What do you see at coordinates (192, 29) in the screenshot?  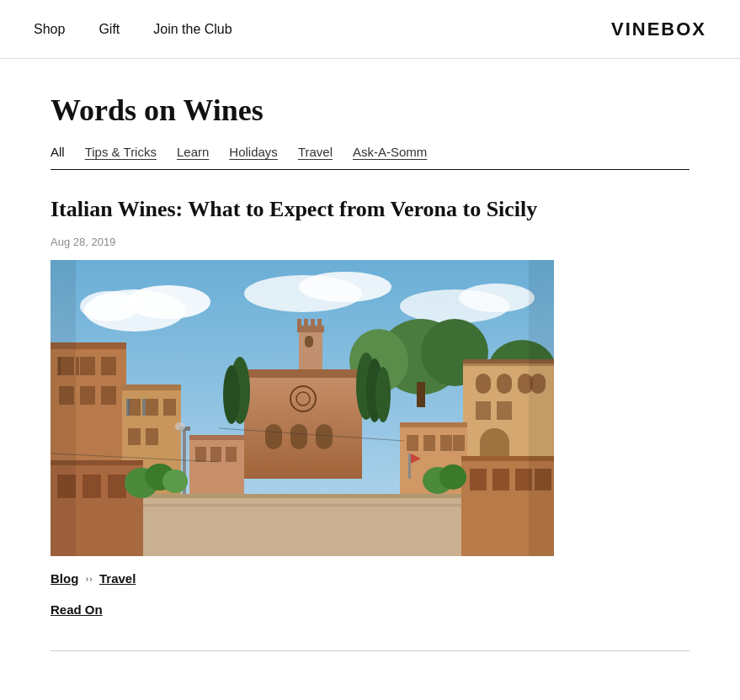 I see `nav-join: Join the Club` at bounding box center [192, 29].